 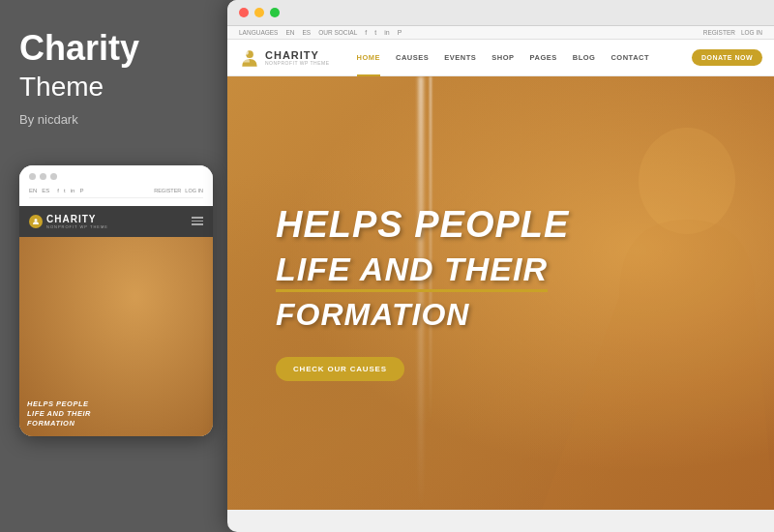 What do you see at coordinates (728, 58) in the screenshot?
I see `donate-button: DONATE NOW` at bounding box center [728, 58].